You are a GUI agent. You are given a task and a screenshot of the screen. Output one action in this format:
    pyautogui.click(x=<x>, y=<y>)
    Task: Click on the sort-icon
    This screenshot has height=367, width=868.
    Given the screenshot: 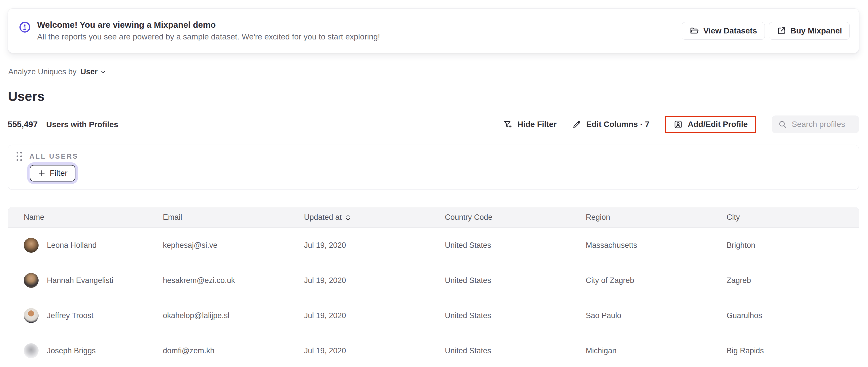 What is the action you would take?
    pyautogui.click(x=348, y=218)
    